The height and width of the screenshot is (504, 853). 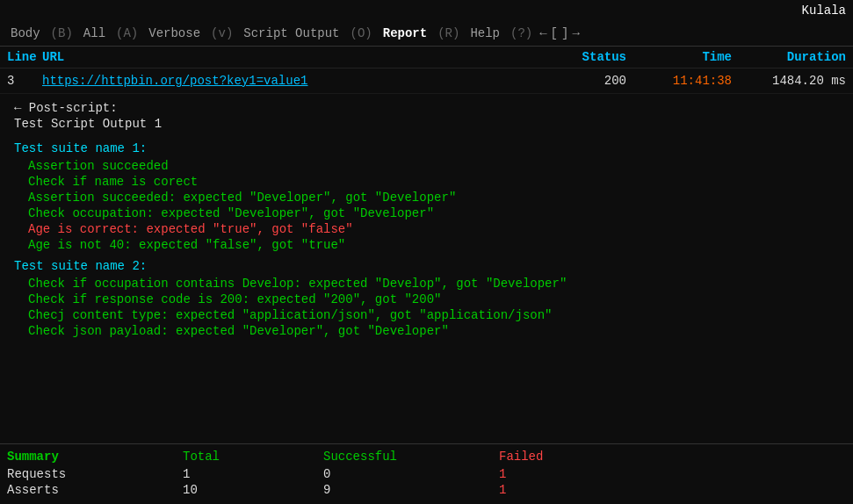 What do you see at coordinates (427, 198) in the screenshot?
I see `test-line: Assertion succeeded: expected "Developer…` at bounding box center [427, 198].